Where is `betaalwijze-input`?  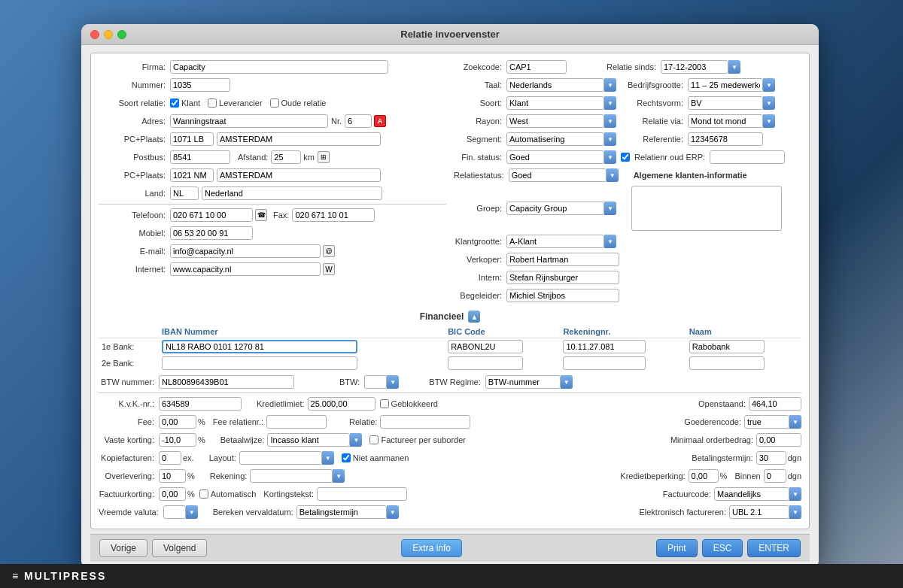
betaalwijze-input is located at coordinates (309, 440).